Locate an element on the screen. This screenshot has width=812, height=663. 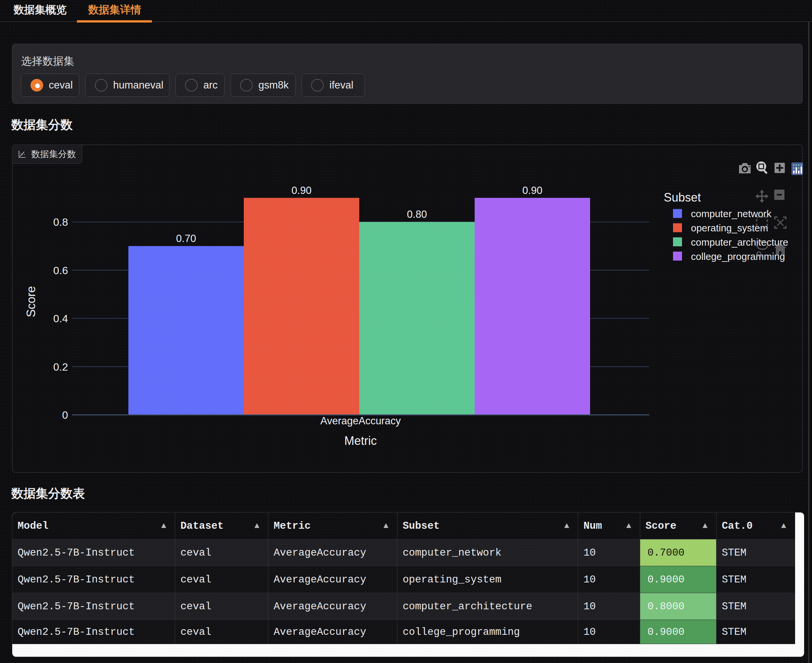
svg-text: AverageAccuracy is located at coordinates (361, 421).